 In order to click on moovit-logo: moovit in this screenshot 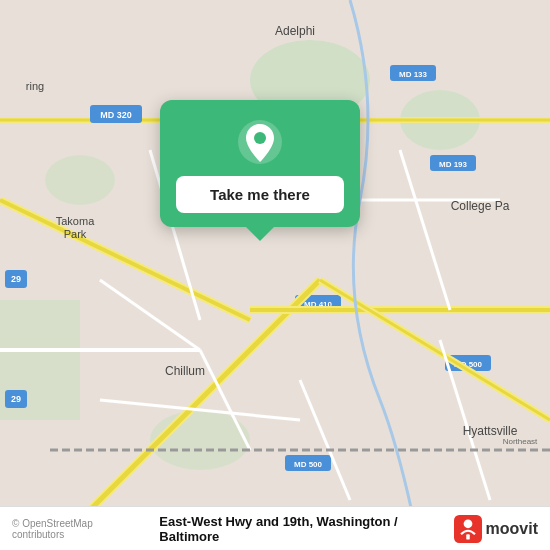, I will do `click(496, 529)`.